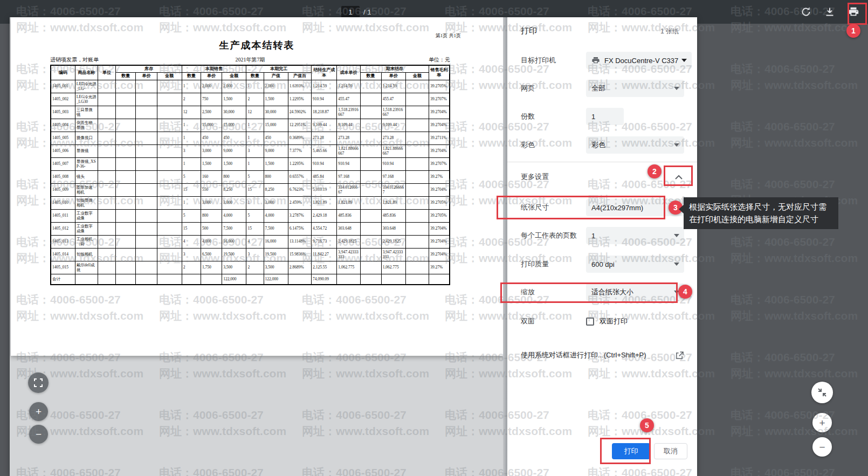  I want to click on color-label: 彩色, so click(528, 145).